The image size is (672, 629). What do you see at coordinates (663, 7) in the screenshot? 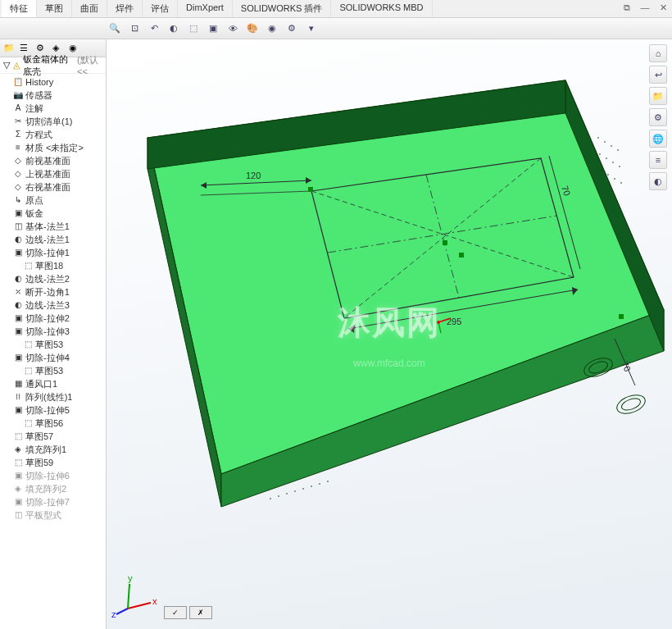
I see `close-button: ✕` at bounding box center [663, 7].